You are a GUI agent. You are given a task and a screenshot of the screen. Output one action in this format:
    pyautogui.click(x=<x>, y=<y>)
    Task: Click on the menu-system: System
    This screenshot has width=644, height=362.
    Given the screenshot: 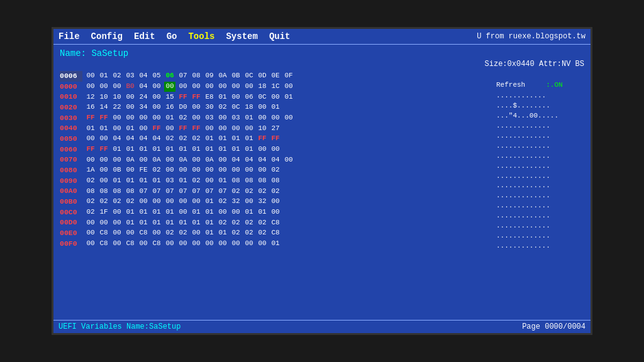 What is the action you would take?
    pyautogui.click(x=242, y=36)
    